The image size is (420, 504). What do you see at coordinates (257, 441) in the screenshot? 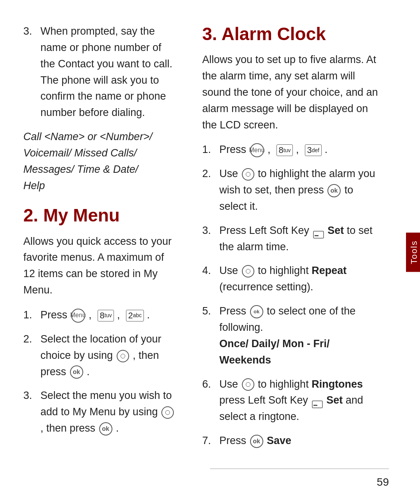
I see `ok-key5-icon: ok` at bounding box center [257, 441].